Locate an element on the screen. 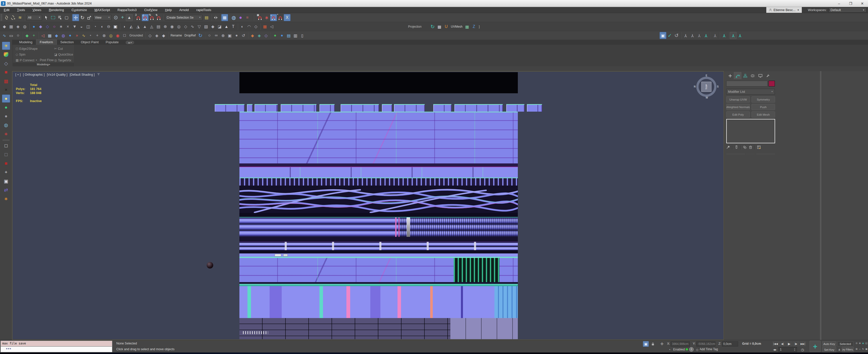  orbit-icon: ↻ is located at coordinates (863, 349).